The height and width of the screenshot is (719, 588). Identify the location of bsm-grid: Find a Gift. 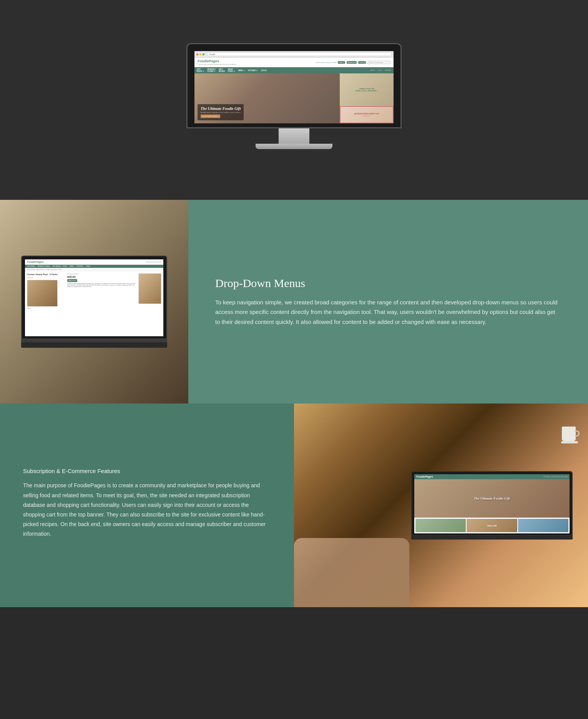
(492, 526).